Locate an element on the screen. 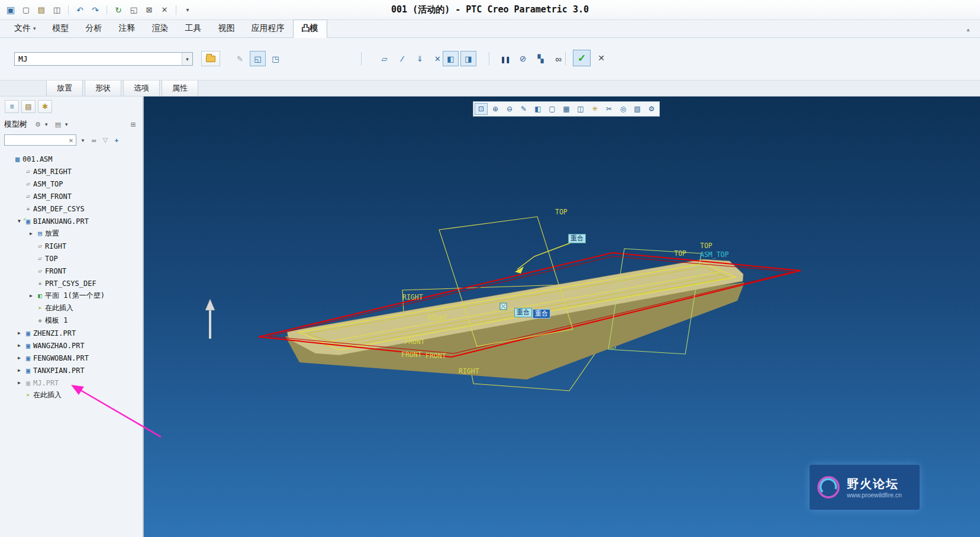  clipping-button is located at coordinates (552, 109).